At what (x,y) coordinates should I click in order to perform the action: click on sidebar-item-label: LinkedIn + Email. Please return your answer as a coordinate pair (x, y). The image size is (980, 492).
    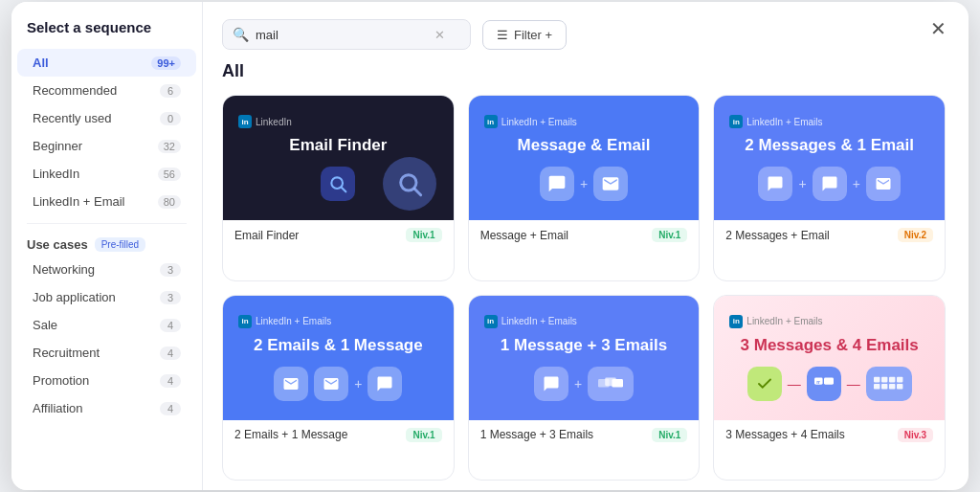
    Looking at the image, I should click on (78, 201).